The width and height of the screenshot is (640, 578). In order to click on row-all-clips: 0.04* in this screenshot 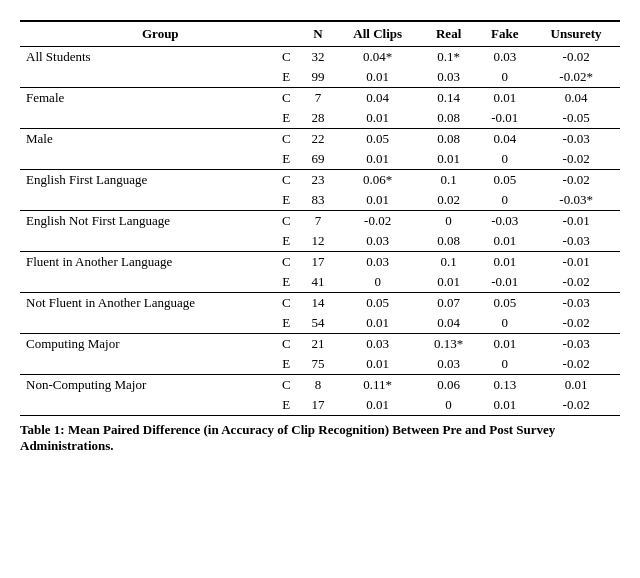, I will do `click(378, 58)`.